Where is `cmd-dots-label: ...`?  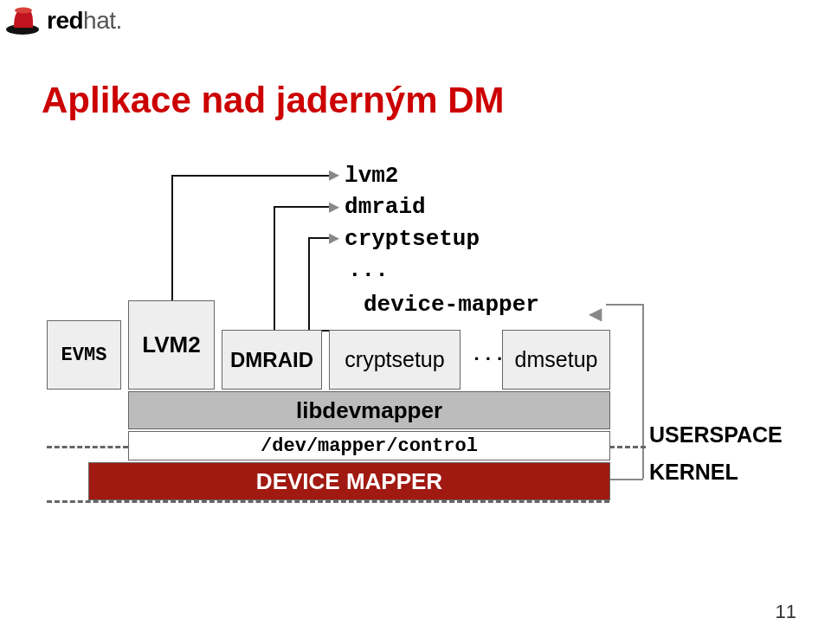
cmd-dots-label: ... is located at coordinates (369, 270).